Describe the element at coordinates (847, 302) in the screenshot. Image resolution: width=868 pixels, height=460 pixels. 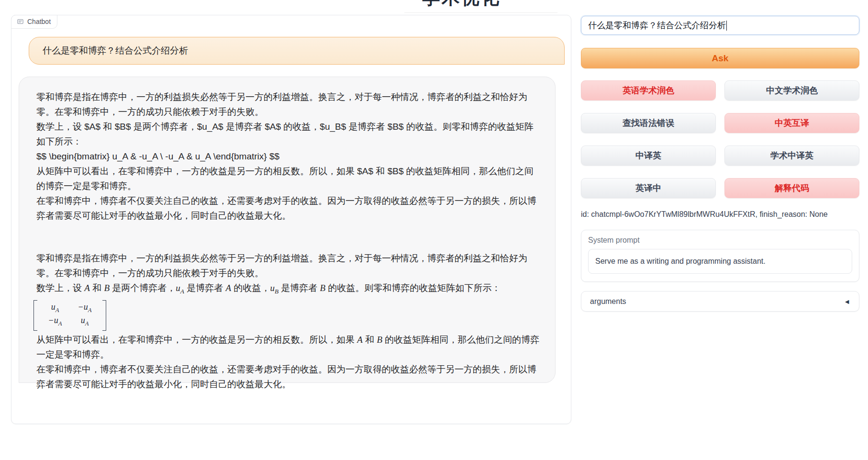
I see `accordion-collapse-icon: ◄` at that location.